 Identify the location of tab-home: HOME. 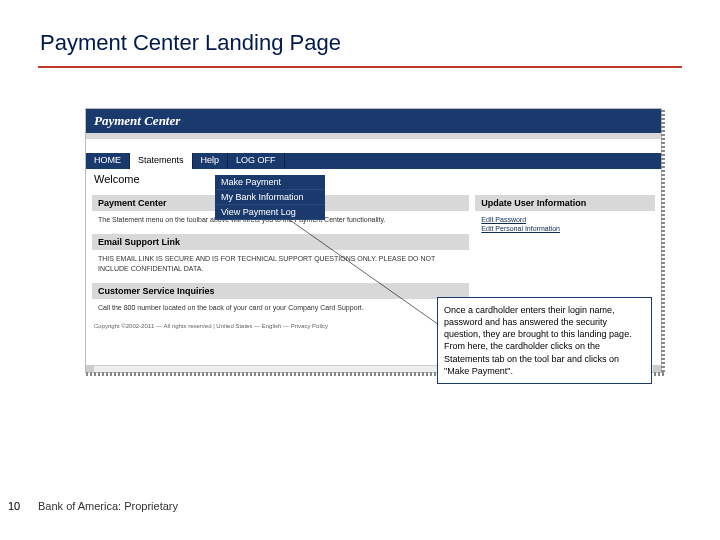
(108, 161).